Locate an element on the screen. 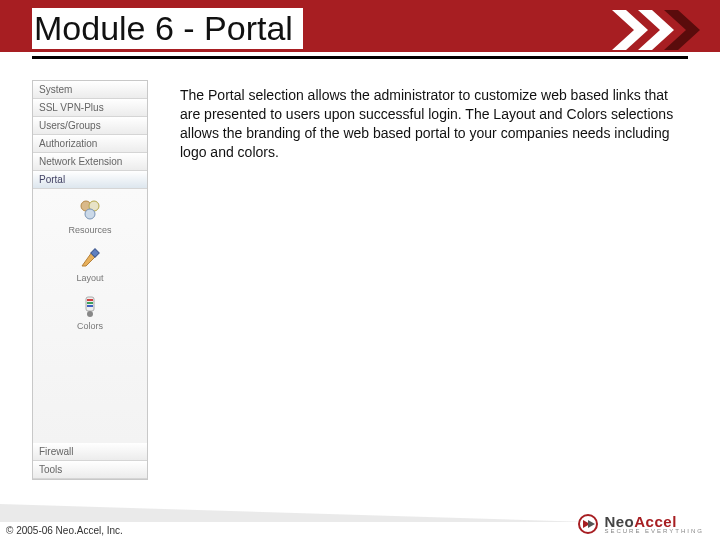 The width and height of the screenshot is (720, 540). portal-entry-label: Colors is located at coordinates (90, 326).